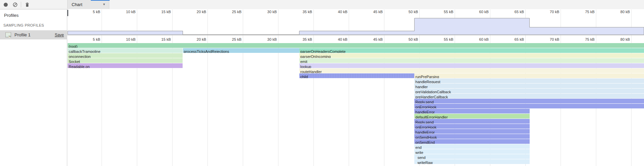 The image size is (644, 166). What do you see at coordinates (431, 96) in the screenshot?
I see `frame-bar-label: preHandlerCallback` at bounding box center [431, 96].